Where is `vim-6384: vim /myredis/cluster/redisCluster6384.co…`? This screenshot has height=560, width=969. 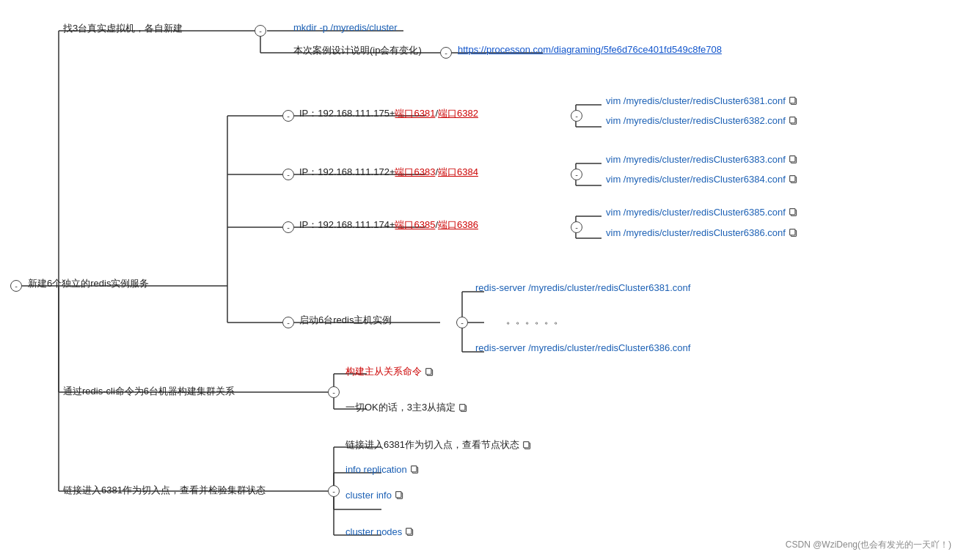
vim-6384: vim /myredis/cluster/redisCluster6384.co… is located at coordinates (702, 179).